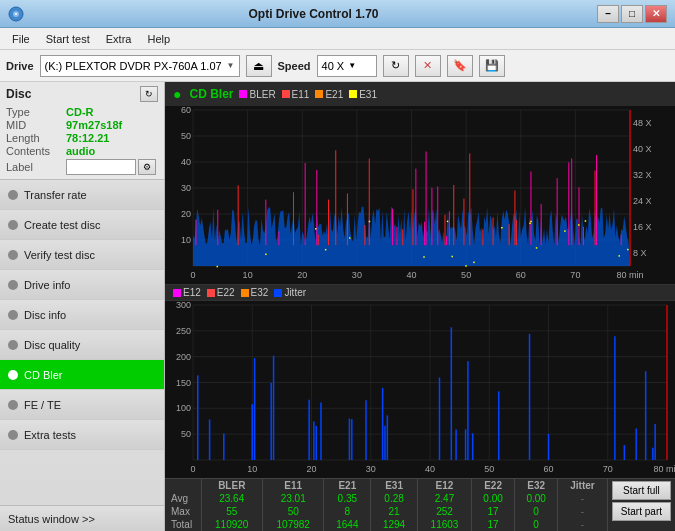 This screenshot has height=531, width=675. Describe the element at coordinates (183, 498) in the screenshot. I see `avg-label: Avg` at that location.